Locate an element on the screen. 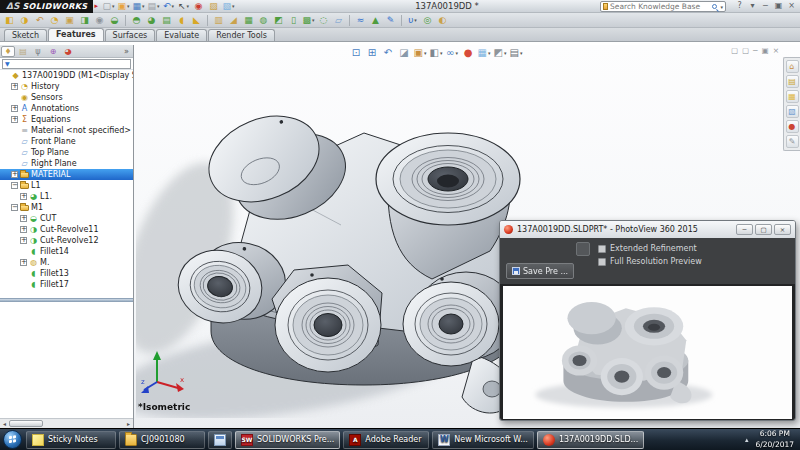 This screenshot has height=450, width=800. undo-icon-caret: ▾ is located at coordinates (174, 6).